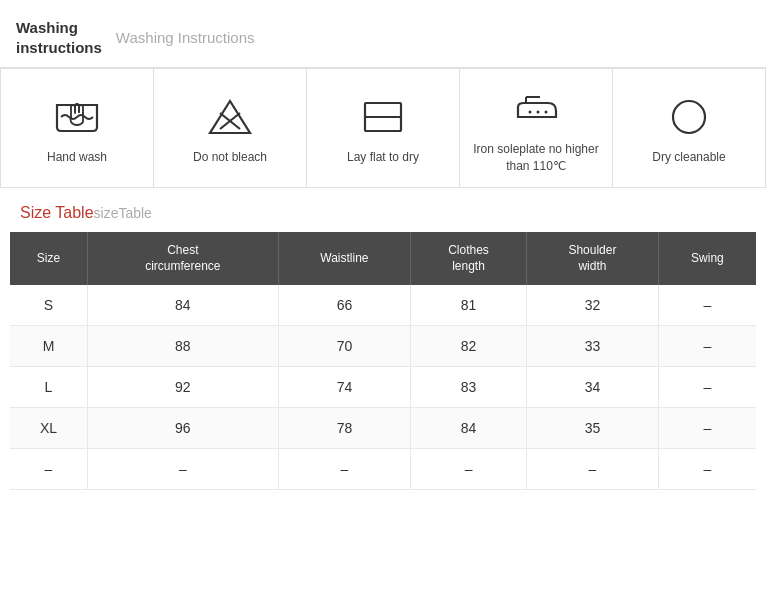 This screenshot has width=766, height=597. What do you see at coordinates (77, 158) in the screenshot?
I see `hand-wash-label: Hand wash` at bounding box center [77, 158].